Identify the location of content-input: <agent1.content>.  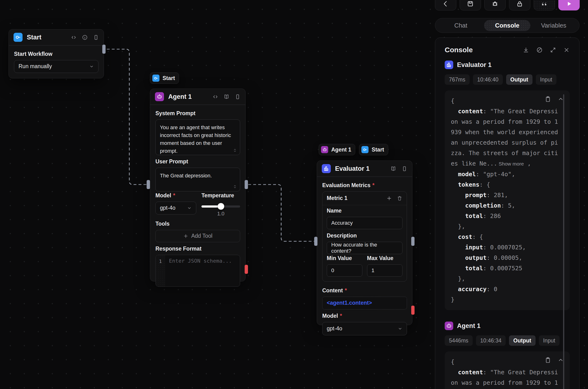
(365, 303).